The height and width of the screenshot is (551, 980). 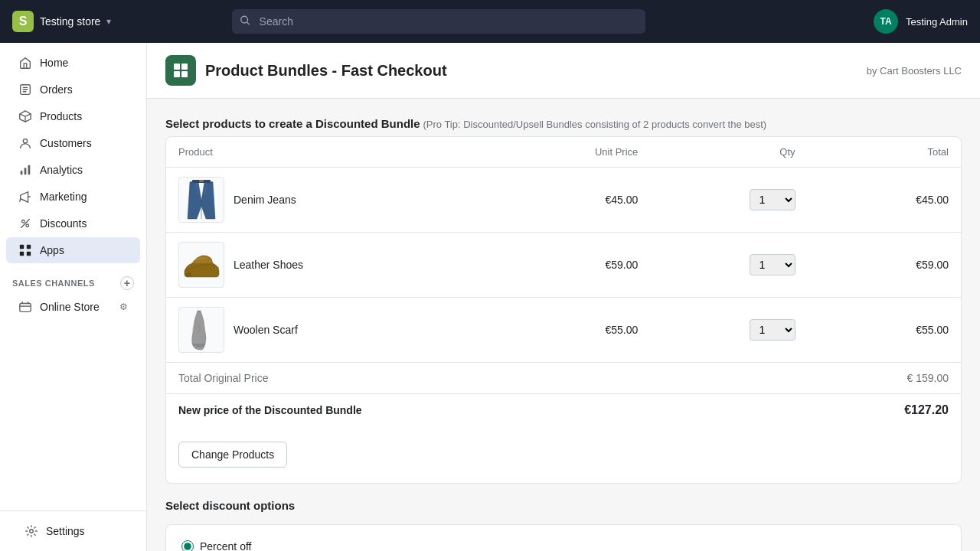 What do you see at coordinates (25, 143) in the screenshot?
I see `customers-icon` at bounding box center [25, 143].